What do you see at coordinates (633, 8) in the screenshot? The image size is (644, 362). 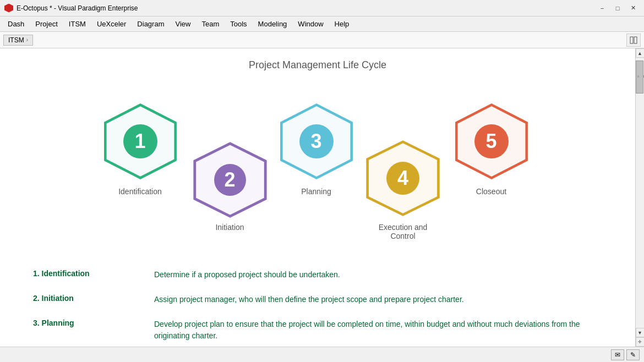 I see `close-button: ✕` at bounding box center [633, 8].